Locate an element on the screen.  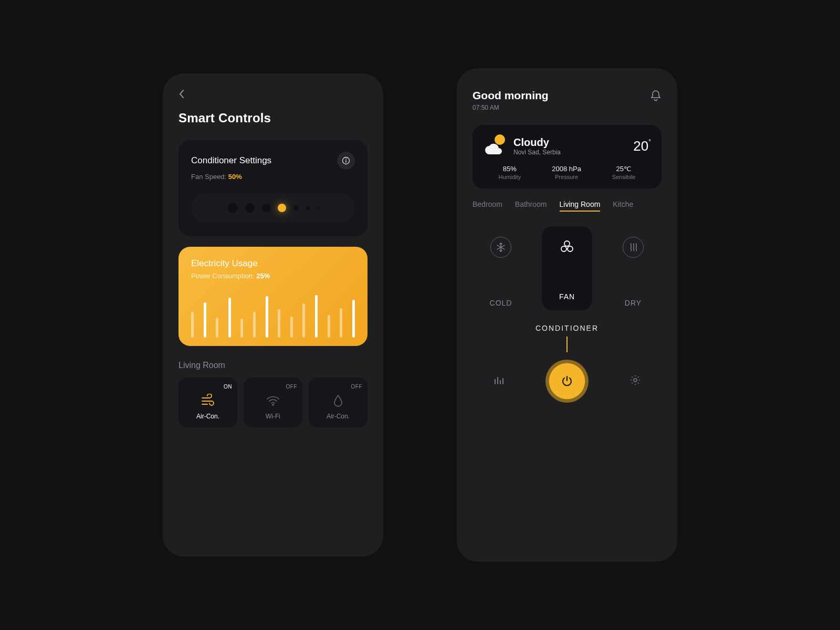
speed-dot-active is located at coordinates (282, 208).